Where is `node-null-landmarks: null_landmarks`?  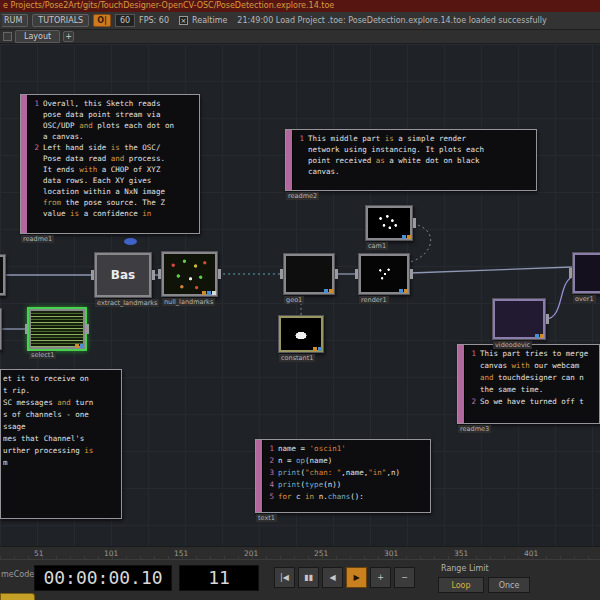
node-null-landmarks: null_landmarks is located at coordinates (190, 274).